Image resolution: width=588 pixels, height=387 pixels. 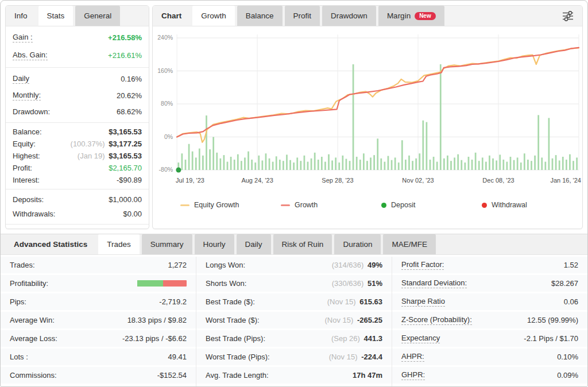 What do you see at coordinates (77, 132) in the screenshot?
I see `stat-row-balance: Balance:$3,165.53` at bounding box center [77, 132].